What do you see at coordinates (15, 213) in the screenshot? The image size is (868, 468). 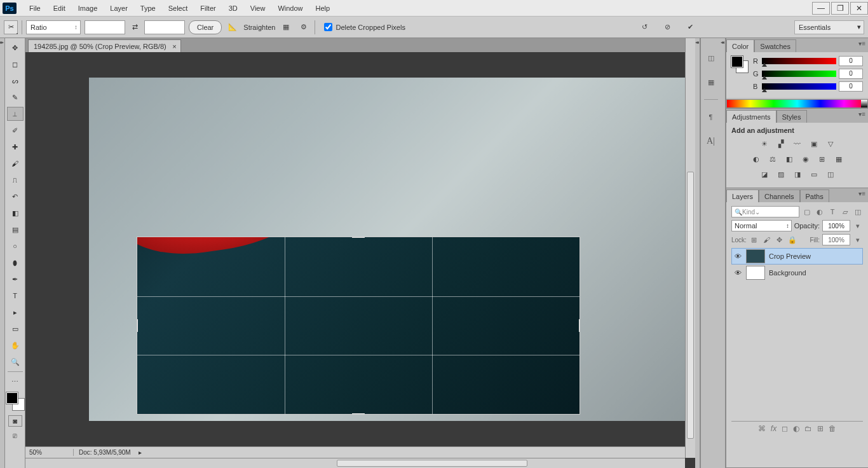 I see `eraser-tool: ◧` at bounding box center [15, 213].